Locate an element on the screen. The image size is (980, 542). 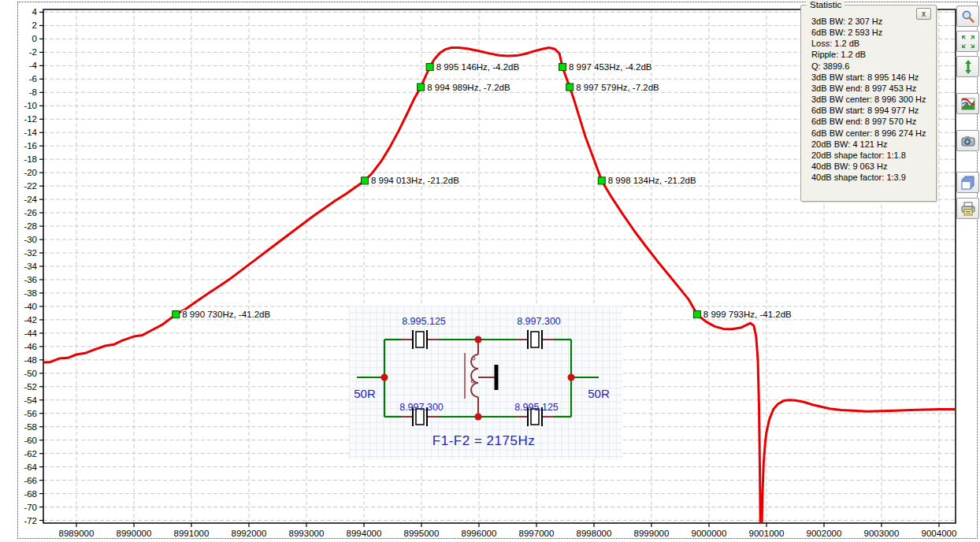
svg-text: -34 is located at coordinates (30, 266).